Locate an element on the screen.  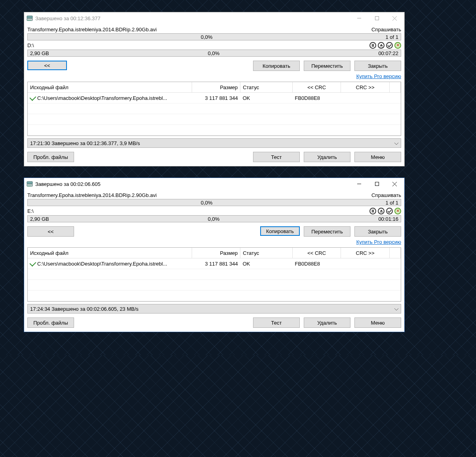
window-title: Завершено за 00:02:06.605 is located at coordinates (192, 184).